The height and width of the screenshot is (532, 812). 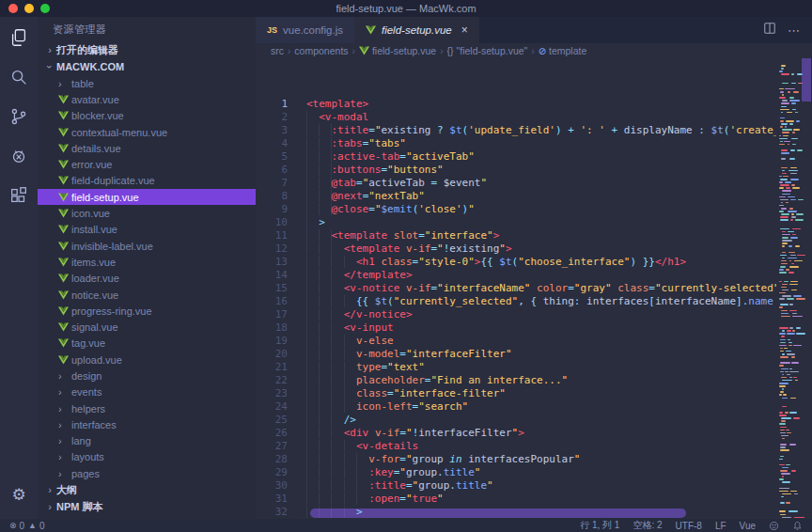 What do you see at coordinates (17, 526) in the screenshot?
I see `errors-status: ⊗ 0` at bounding box center [17, 526].